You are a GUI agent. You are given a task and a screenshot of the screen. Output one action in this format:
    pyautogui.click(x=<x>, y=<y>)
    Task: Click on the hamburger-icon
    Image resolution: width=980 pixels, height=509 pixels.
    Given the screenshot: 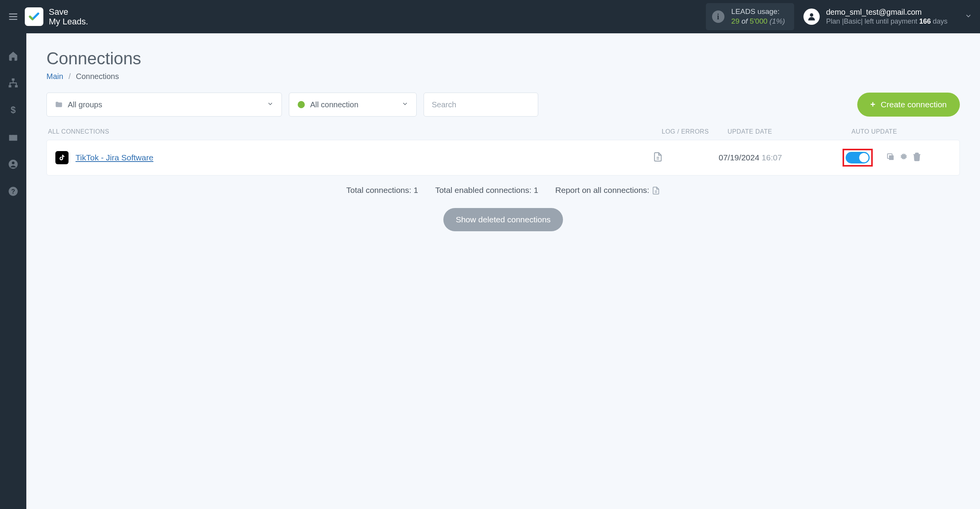 What is the action you would take?
    pyautogui.click(x=13, y=17)
    